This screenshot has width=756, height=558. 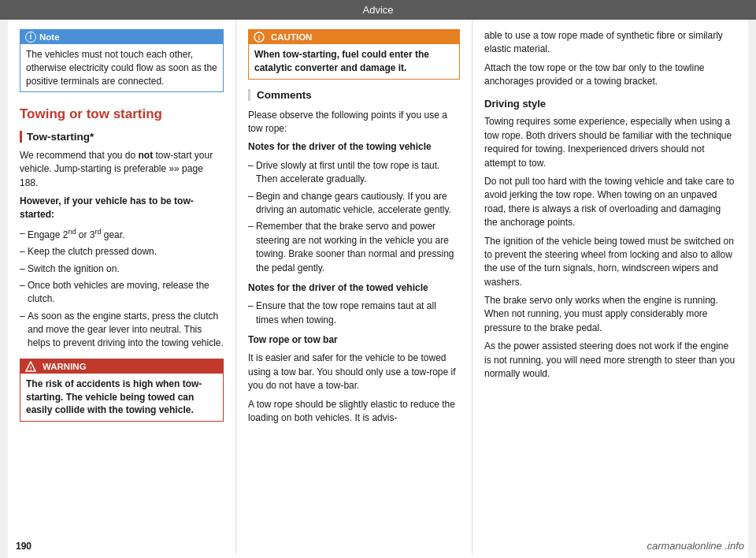 I want to click on caution-box-header: ! CAUTION, so click(x=354, y=37).